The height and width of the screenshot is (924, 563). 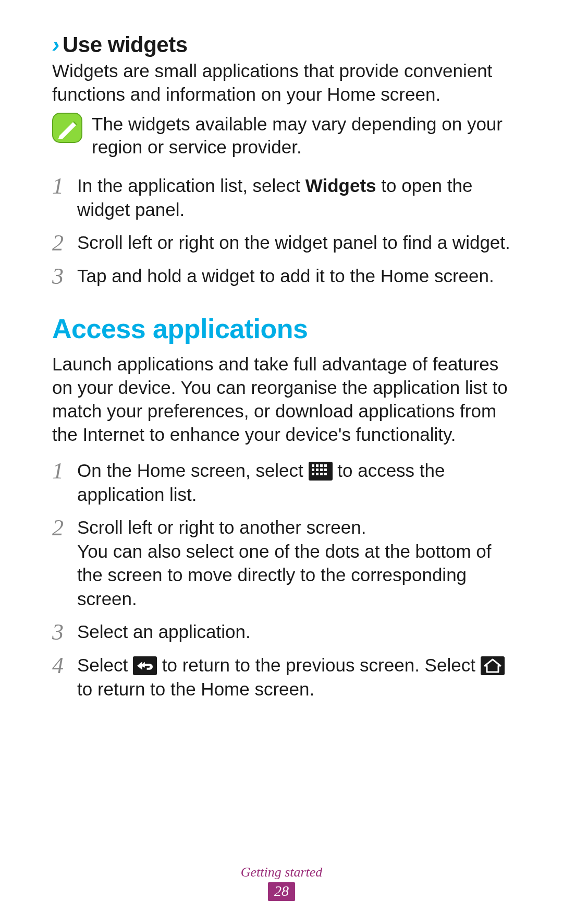 I want to click on apps-grid-icon, so click(x=321, y=471).